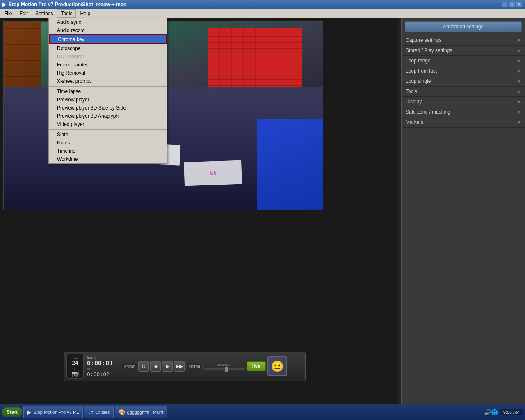  Describe the element at coordinates (256, 366) in the screenshot. I see `live-button: live` at that location.